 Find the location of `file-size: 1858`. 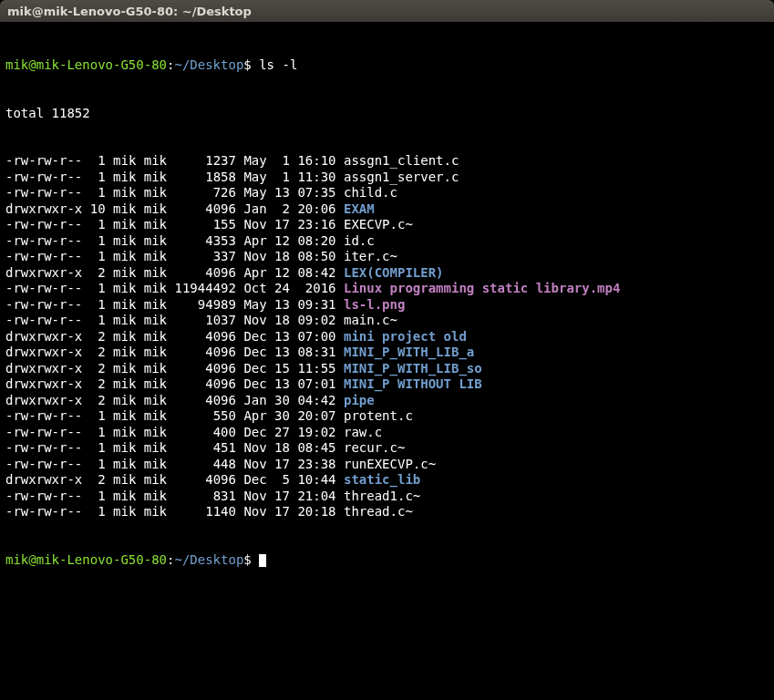

file-size: 1858 is located at coordinates (206, 177).